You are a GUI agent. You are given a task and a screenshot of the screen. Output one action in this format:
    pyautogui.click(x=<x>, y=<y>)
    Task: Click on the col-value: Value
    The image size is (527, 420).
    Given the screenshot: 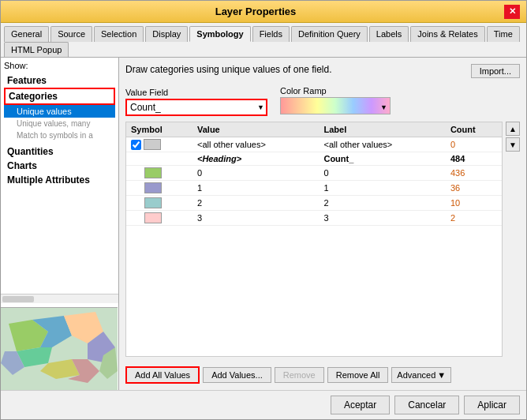 What is the action you would take?
    pyautogui.click(x=256, y=129)
    